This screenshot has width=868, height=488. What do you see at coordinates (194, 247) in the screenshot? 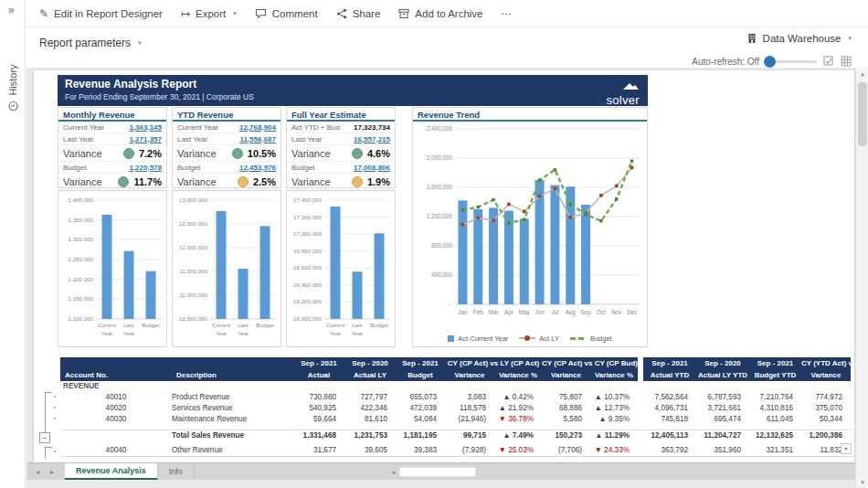
I see `svg-text: 12,000,000` at bounding box center [194, 247].